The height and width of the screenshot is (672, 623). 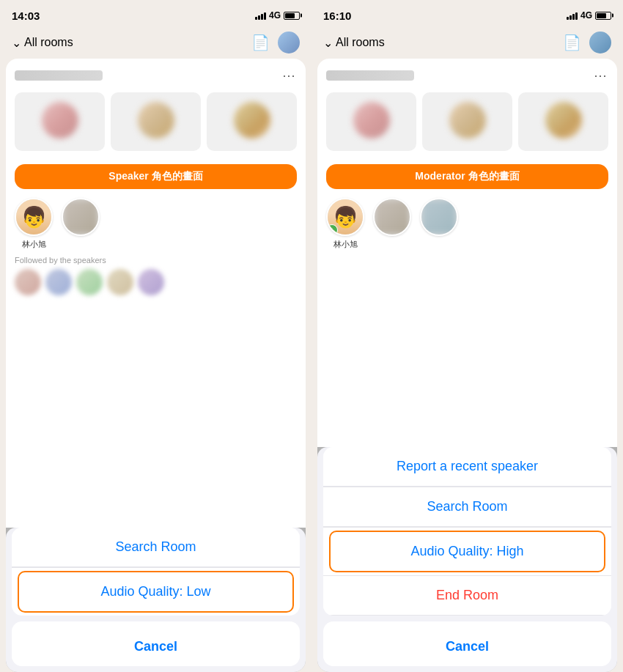 What do you see at coordinates (468, 646) in the screenshot?
I see `cancel-button-right: Cancel` at bounding box center [468, 646].